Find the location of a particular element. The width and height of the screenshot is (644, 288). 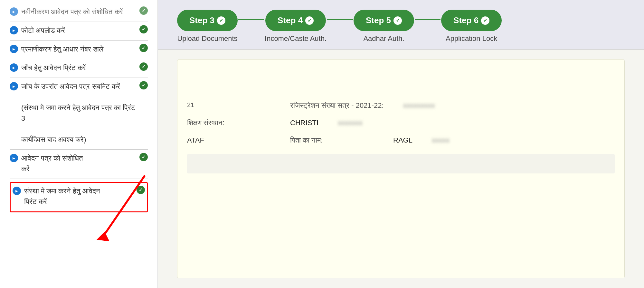

item-submit-text: जांच के उपरांत आवेदन पत्र सबमिट करें(संस… is located at coordinates (79, 113).